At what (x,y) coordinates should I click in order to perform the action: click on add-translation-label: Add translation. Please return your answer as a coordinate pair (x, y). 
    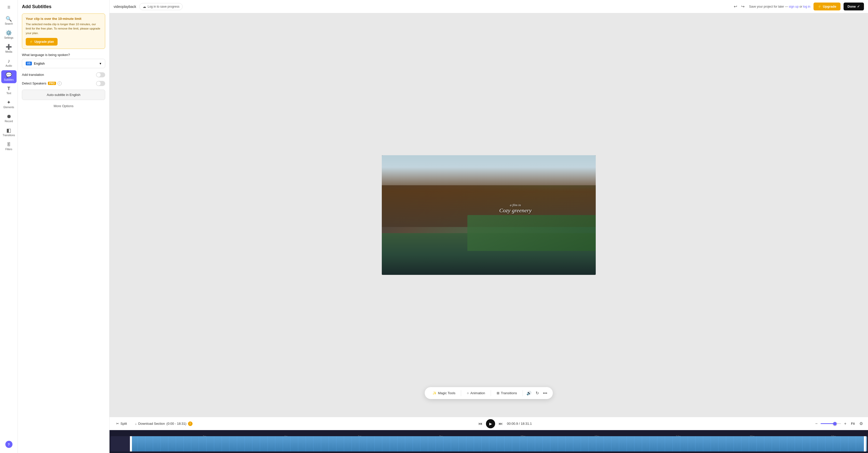
    Looking at the image, I should click on (33, 75).